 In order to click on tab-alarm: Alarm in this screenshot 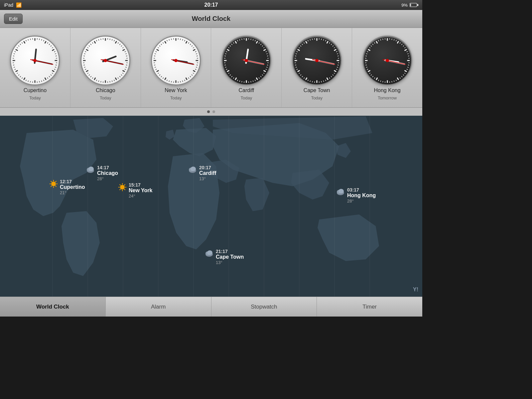, I will do `click(159, 307)`.